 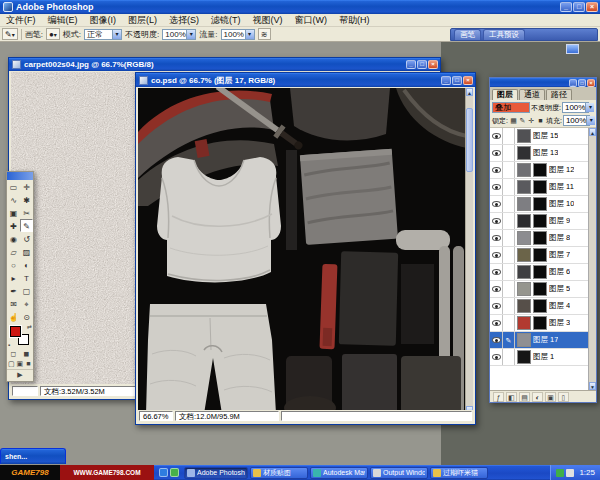 I want to click on crop-tool: ▣, so click(x=14, y=212).